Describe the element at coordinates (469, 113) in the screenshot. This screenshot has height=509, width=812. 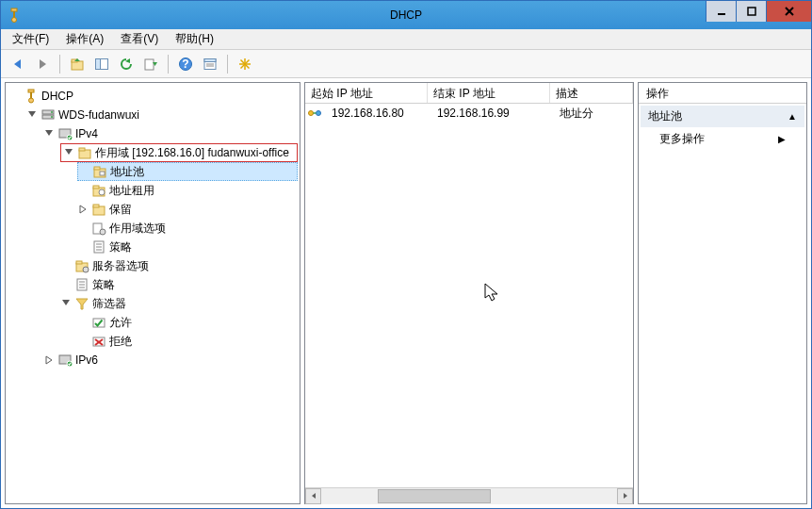
I see `list-row: 192.168.16.80 192.168.16.99 地址分` at that location.